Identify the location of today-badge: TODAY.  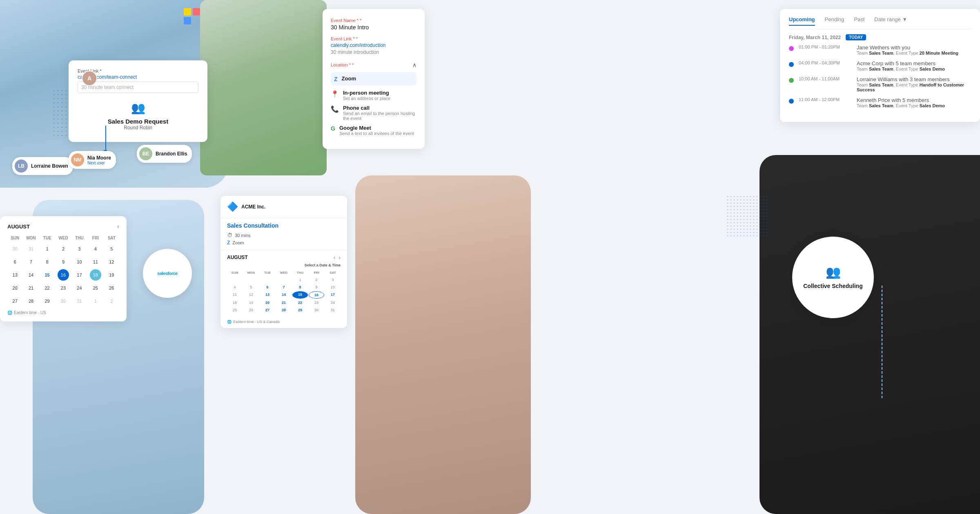
(856, 38).